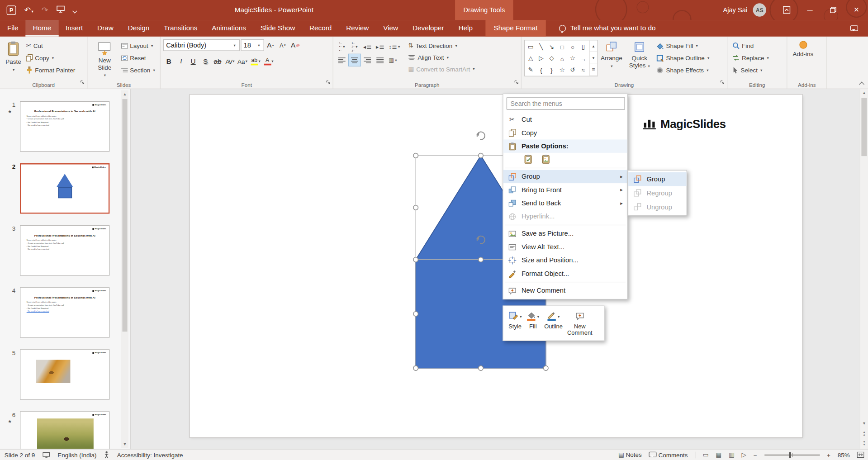  What do you see at coordinates (342, 60) in the screenshot?
I see `align-left-button` at bounding box center [342, 60].